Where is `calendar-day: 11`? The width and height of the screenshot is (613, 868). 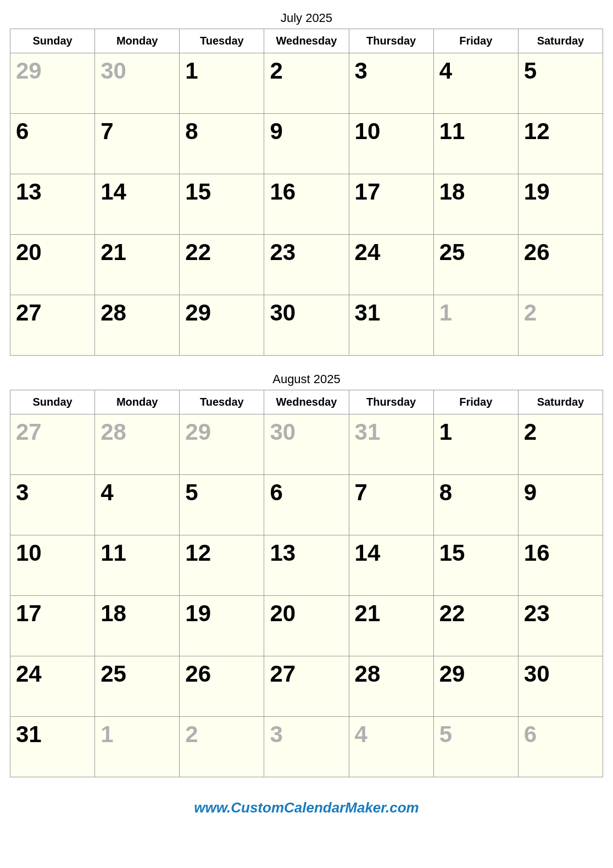 calendar-day: 11 is located at coordinates (476, 144).